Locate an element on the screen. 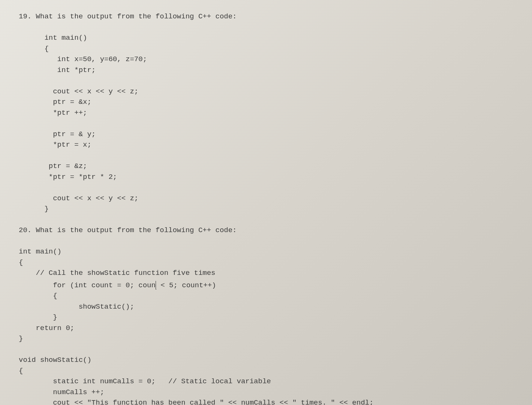 This screenshot has width=532, height=405. q20-code-a: int main() { // Call the showStatic func… is located at coordinates (117, 262).